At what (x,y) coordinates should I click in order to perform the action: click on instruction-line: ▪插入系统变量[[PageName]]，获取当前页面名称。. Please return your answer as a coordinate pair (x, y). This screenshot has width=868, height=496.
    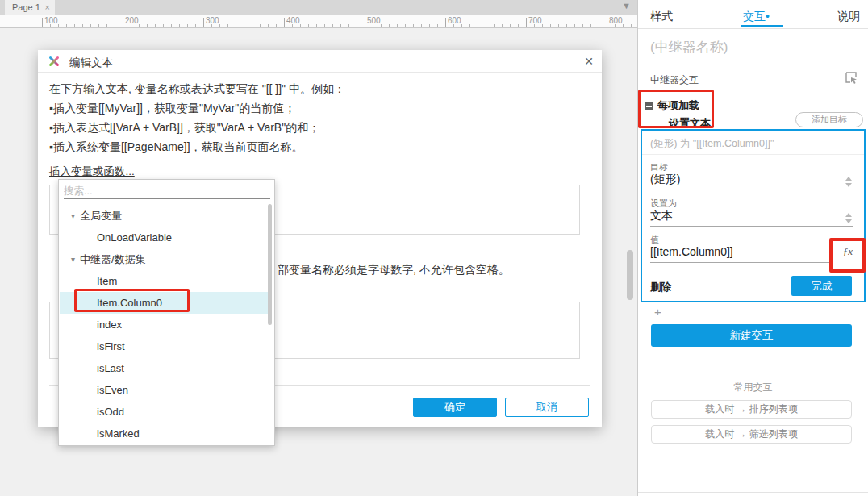
    Looking at the image, I should click on (176, 147).